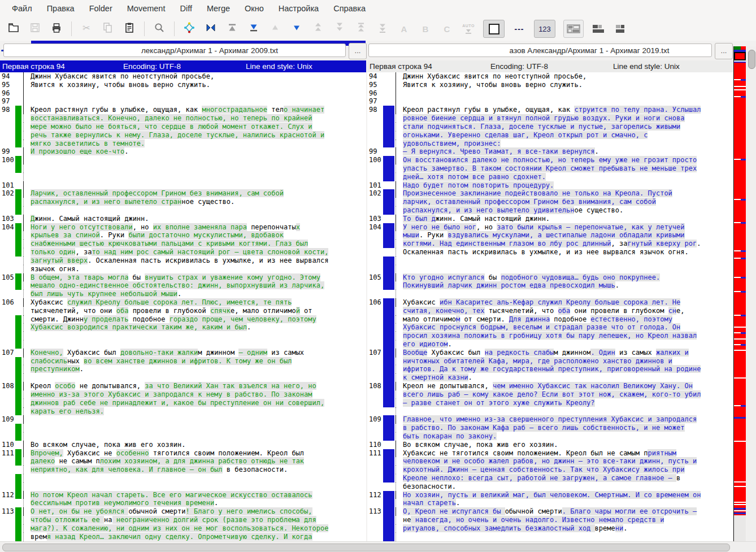 This screenshot has height=552, width=756. Describe the element at coordinates (183, 127) in the screenshot. I see `diff-row: мере можно было не бояться, что сердце в…` at that location.